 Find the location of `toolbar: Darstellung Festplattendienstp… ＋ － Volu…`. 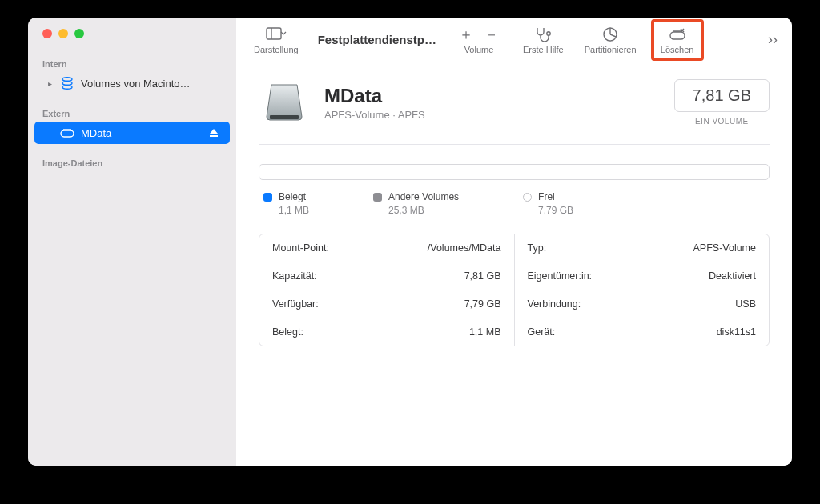

toolbar: Darstellung Festplattendienstp… ＋ － Volu… is located at coordinates (514, 40).